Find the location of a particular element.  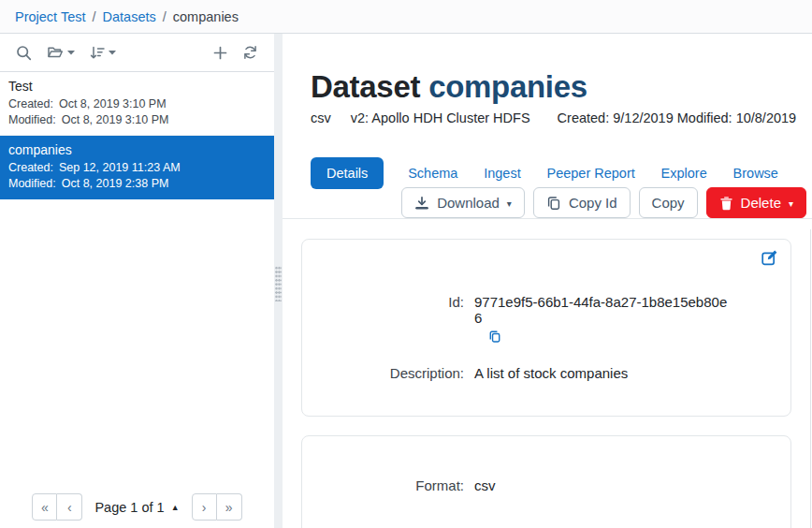

id-copy-row is located at coordinates (546, 338).